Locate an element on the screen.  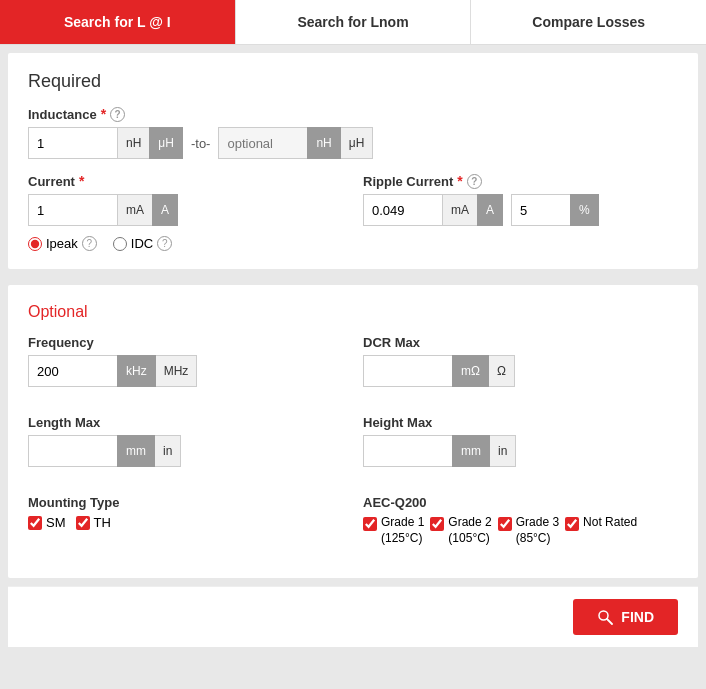
height-mm-btn: mm is located at coordinates (471, 451).